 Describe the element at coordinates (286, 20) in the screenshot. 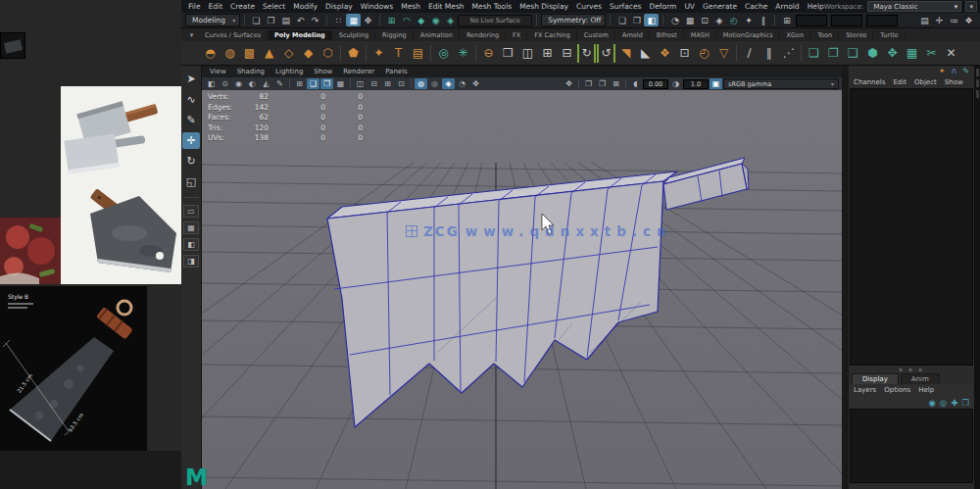

I see `save-scene-icon: ▤` at that location.